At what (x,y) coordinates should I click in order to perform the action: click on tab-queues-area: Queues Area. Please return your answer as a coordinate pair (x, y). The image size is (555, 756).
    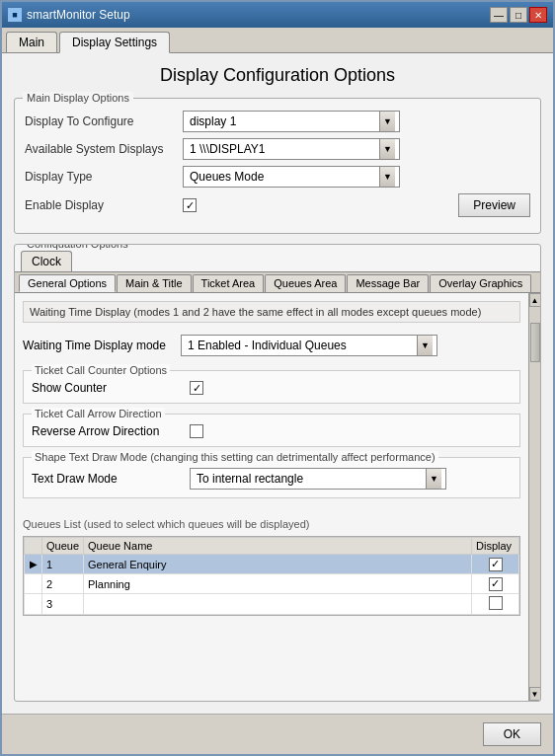
    Looking at the image, I should click on (305, 283).